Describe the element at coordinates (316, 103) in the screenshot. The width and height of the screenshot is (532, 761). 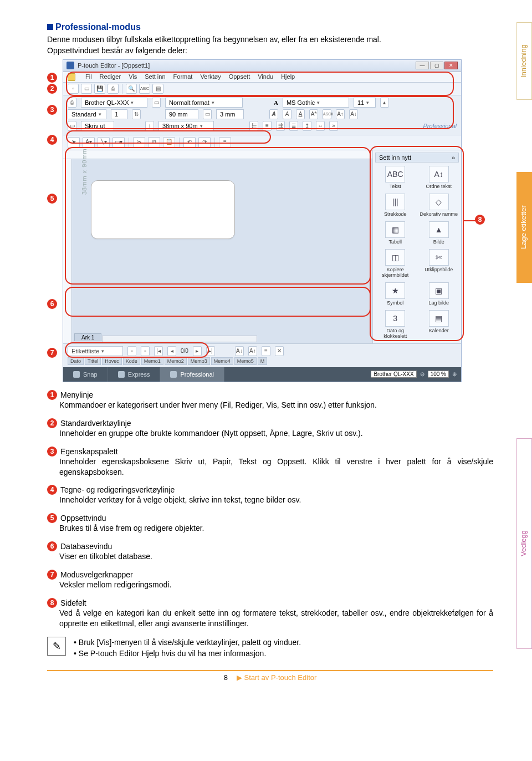
I see `font-select: MS Gothic` at that location.